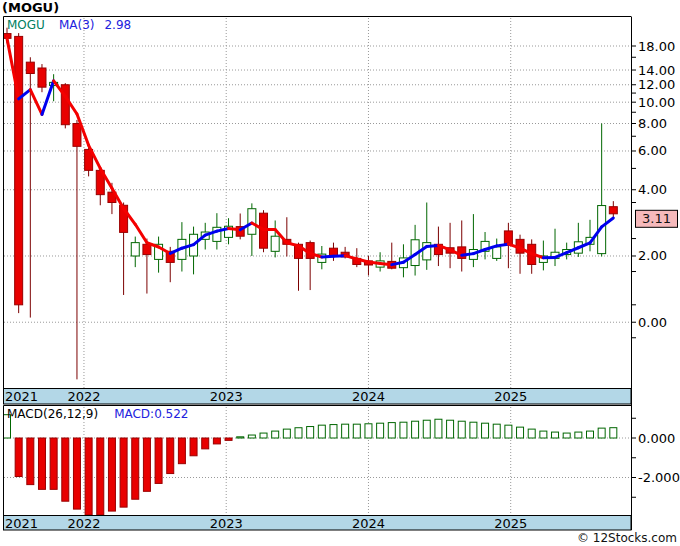 The image size is (680, 546). What do you see at coordinates (656, 84) in the screenshot?
I see `y-tick-label: 12.00` at bounding box center [656, 84].